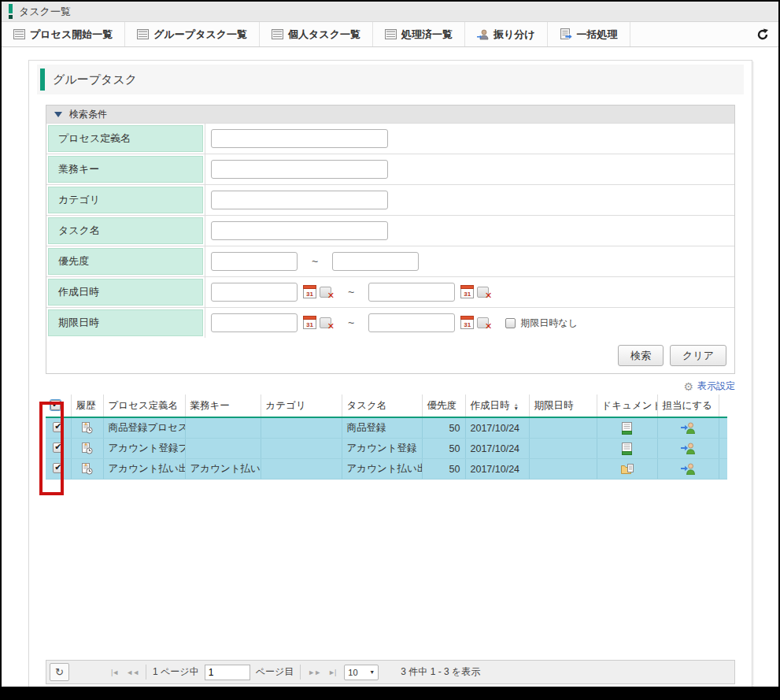 This screenshot has width=780, height=700. Describe the element at coordinates (763, 35) in the screenshot. I see `refresh-icon` at that location.